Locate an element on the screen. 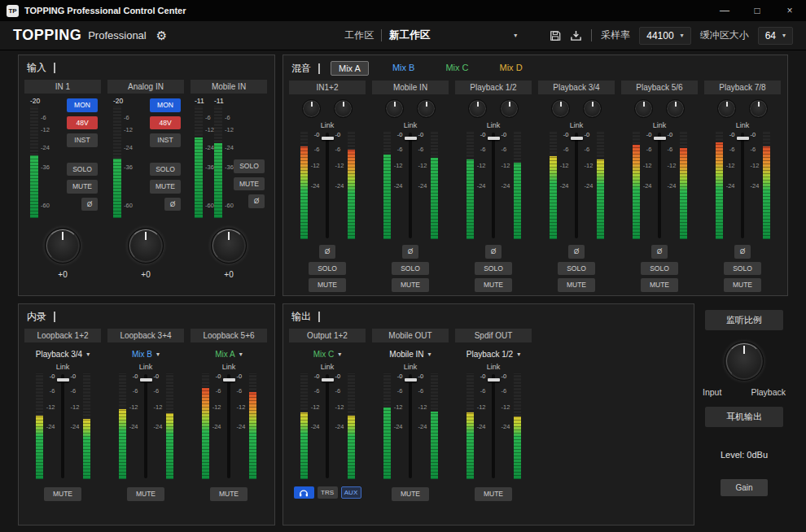  gain-button: Gain is located at coordinates (744, 488).